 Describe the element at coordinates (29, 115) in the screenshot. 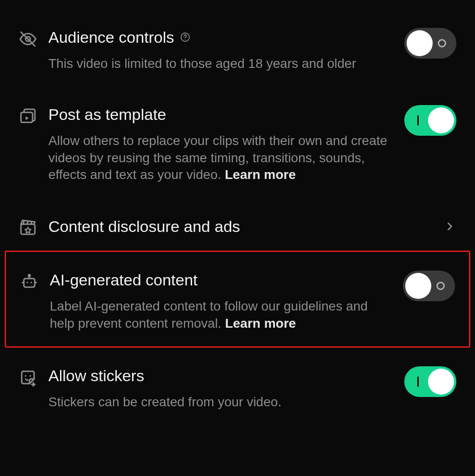

I see `template-icon` at that location.